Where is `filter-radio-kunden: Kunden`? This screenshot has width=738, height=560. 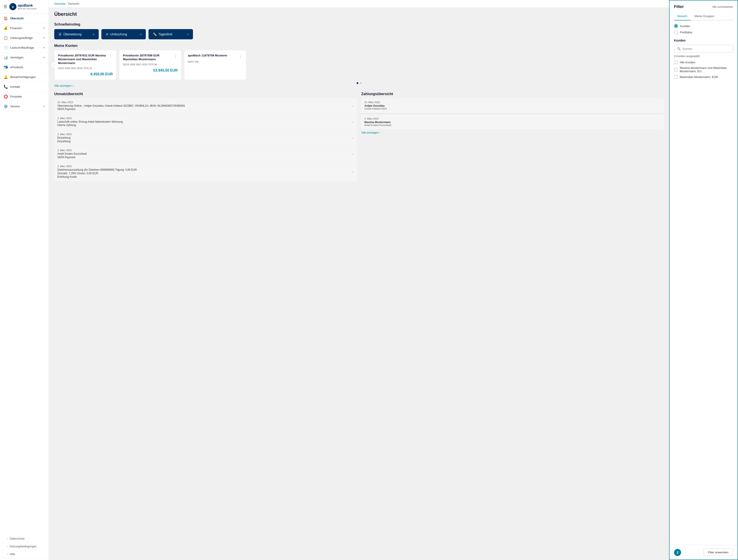 filter-radio-kunden: Kunden is located at coordinates (703, 26).